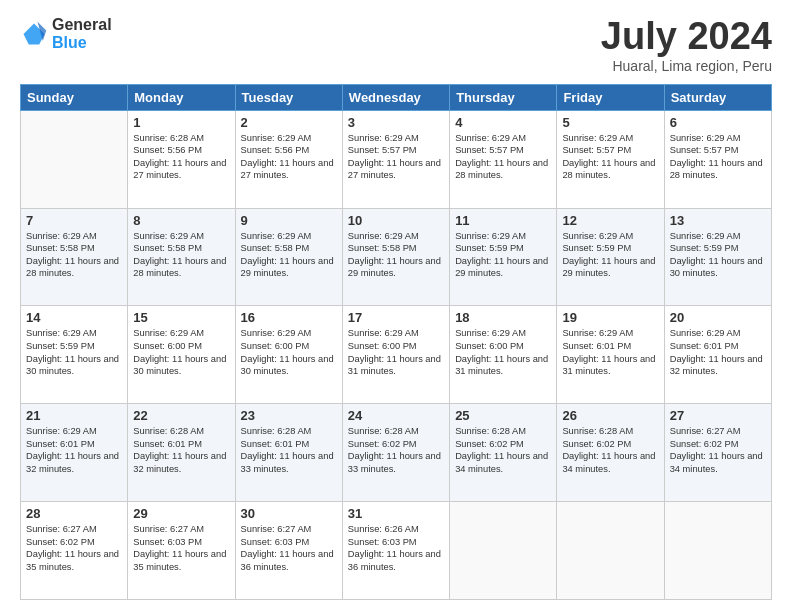  I want to click on table-row: 8 Sunrise: 6:29 AMSunset: 5:58 PMDayligh…, so click(182, 257).